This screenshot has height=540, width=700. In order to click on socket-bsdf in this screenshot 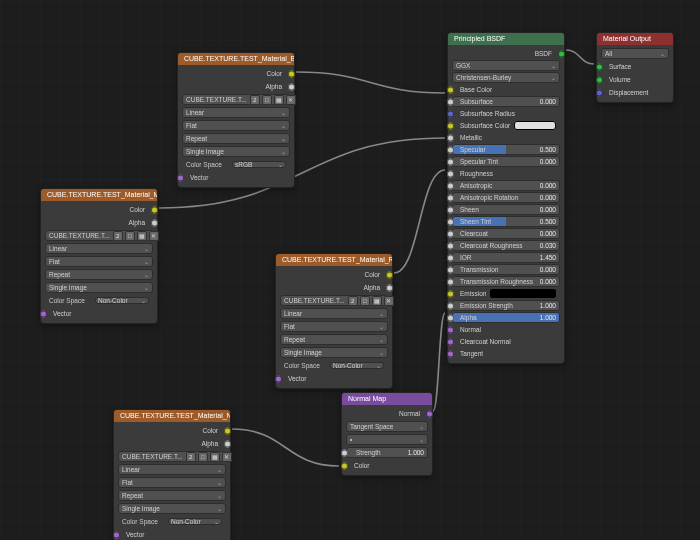, I will do `click(562, 54)`.